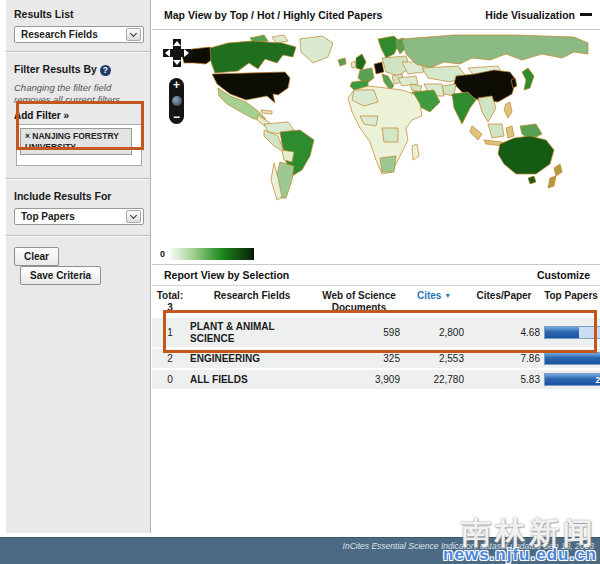 The height and width of the screenshot is (564, 600). What do you see at coordinates (252, 332) in the screenshot?
I see `research-field-link: PLANT & ANIMAL SCIENCE` at bounding box center [252, 332].